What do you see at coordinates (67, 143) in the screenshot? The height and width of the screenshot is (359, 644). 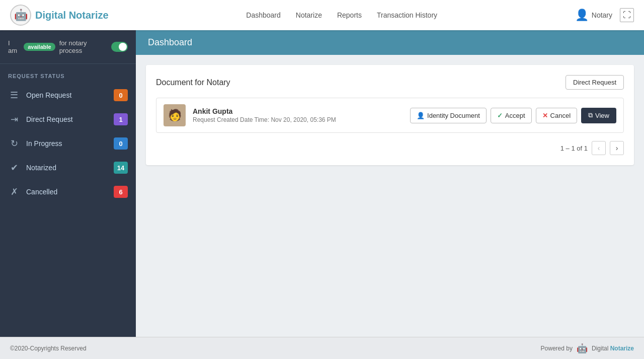 I see `sidebar-item-in-progress-label: In Progress` at bounding box center [67, 143].